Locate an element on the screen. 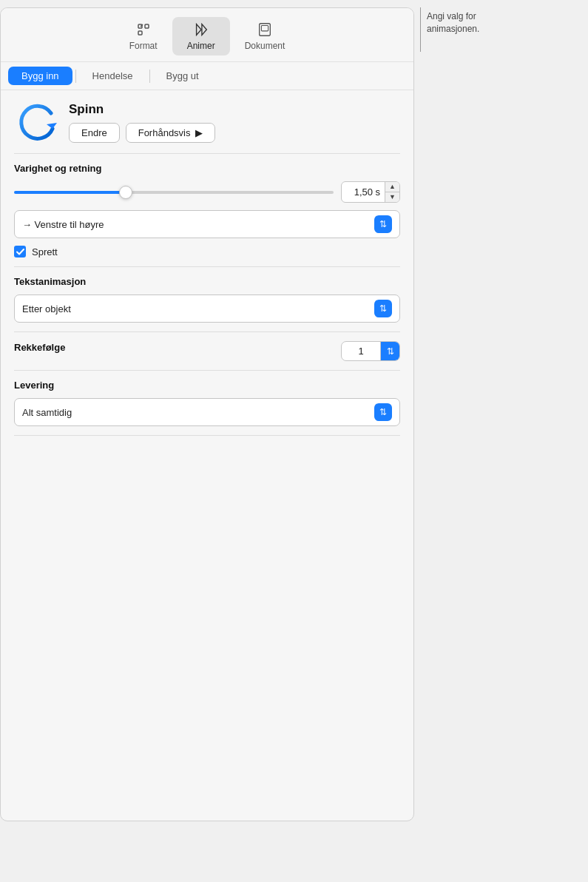 The image size is (588, 882). text-animation-section: Tekstanimasjon Etter objekt ⇅ is located at coordinates (207, 299).